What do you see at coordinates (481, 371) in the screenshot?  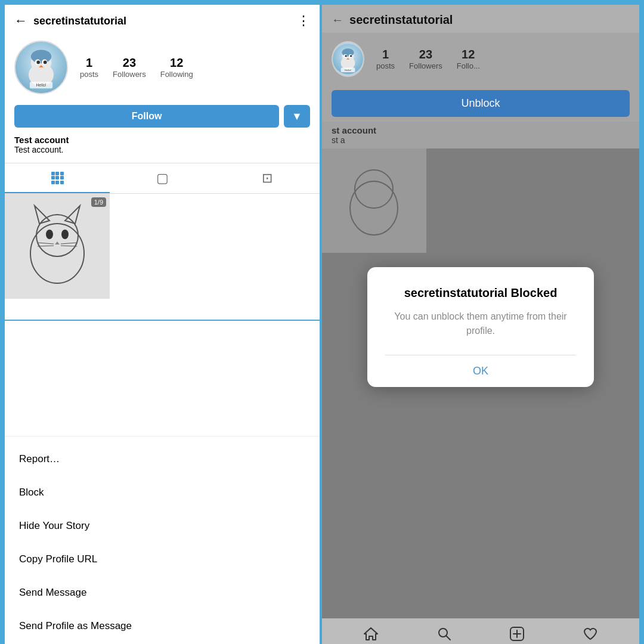 I see `dialog-ok-button: OK` at bounding box center [481, 371].